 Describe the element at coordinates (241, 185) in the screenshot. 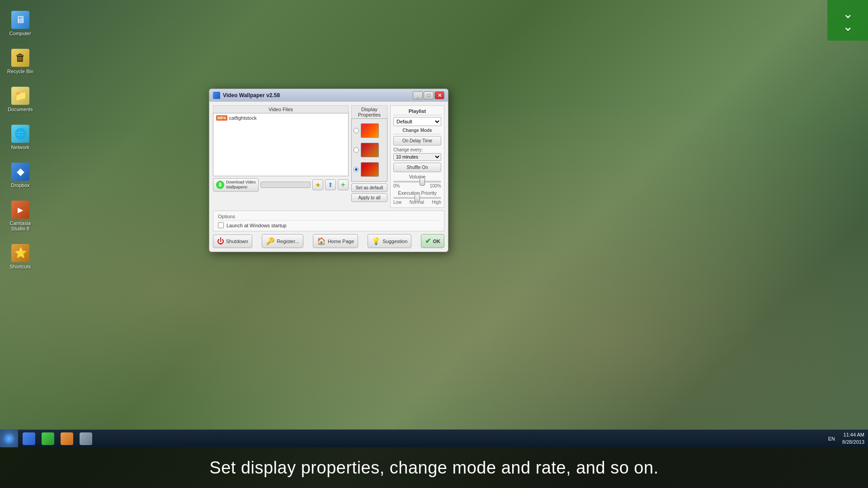

I see `download-button-label: Download VideoWallpapers!` at that location.